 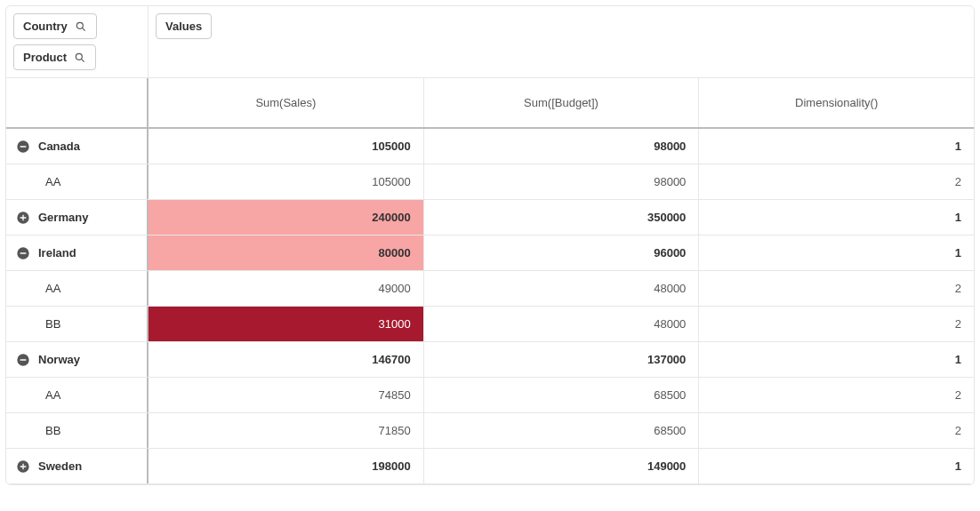 I want to click on row-header: Sweden, so click(x=77, y=466).